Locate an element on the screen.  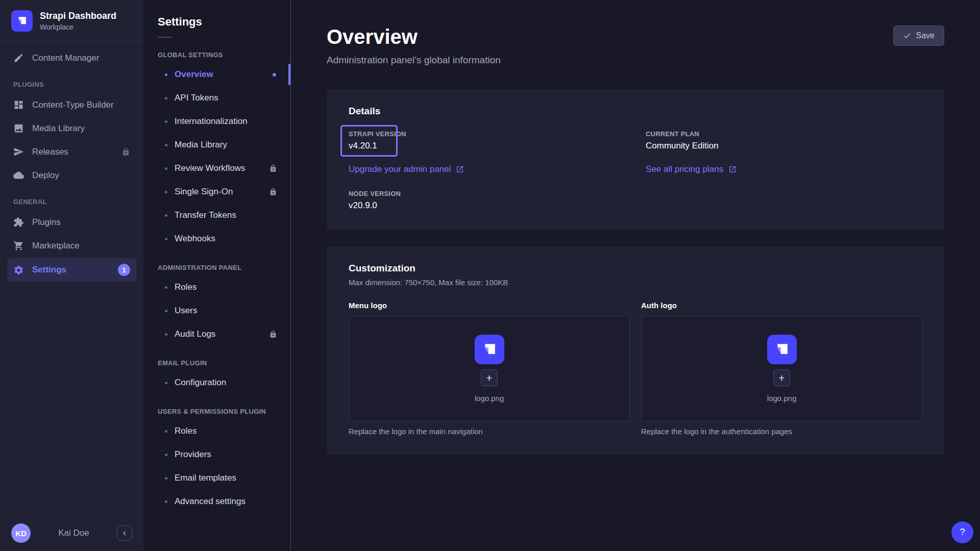
current-plan-value: Community Edition is located at coordinates (682, 146).